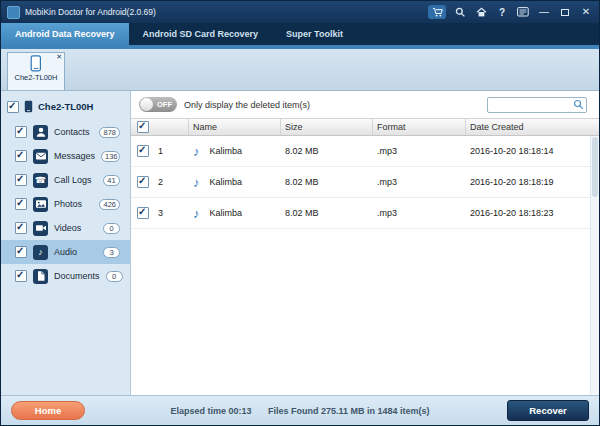 This screenshot has height=426, width=600. I want to click on count-badge: 3, so click(112, 252).